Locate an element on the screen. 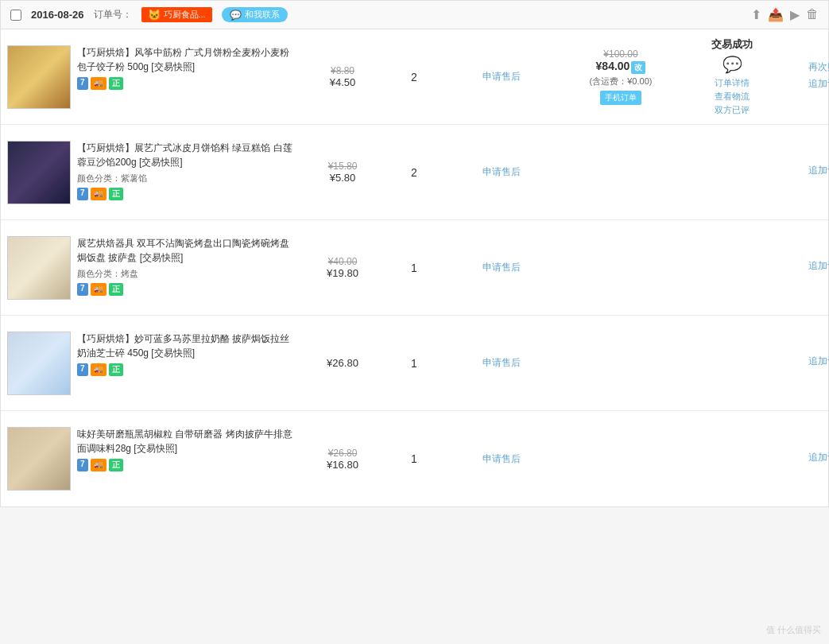  order-row: 【巧厨烘焙】风筝中筋粉 广式月饼粉全麦粉小麦粉包子饺子粉 500g [交易快照]… is located at coordinates (415, 77).